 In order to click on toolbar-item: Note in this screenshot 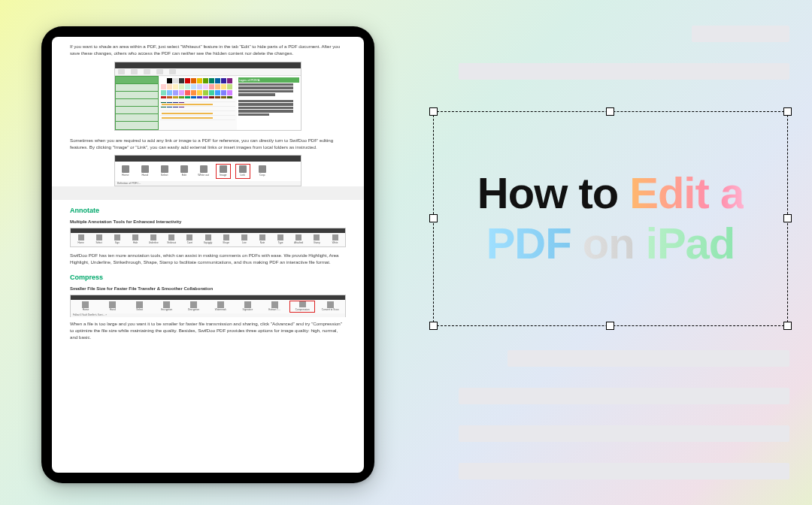, I will do `click(262, 239)`.